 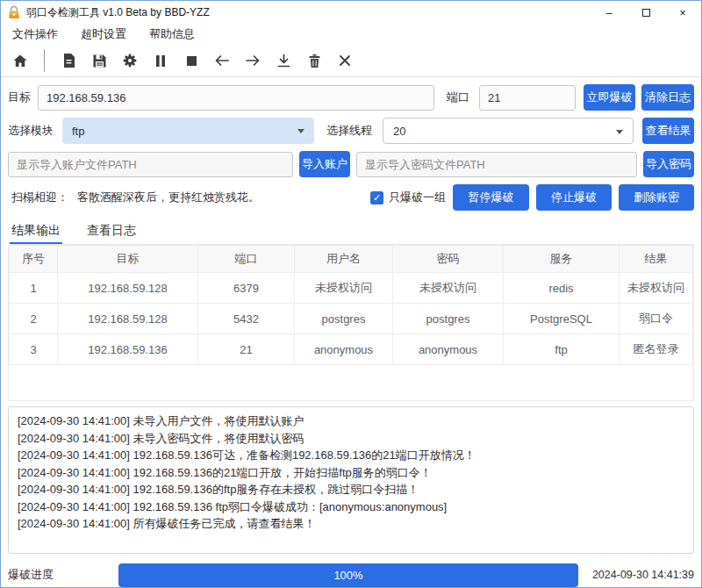 What do you see at coordinates (348, 576) in the screenshot?
I see `progress-bar: 100%` at bounding box center [348, 576].